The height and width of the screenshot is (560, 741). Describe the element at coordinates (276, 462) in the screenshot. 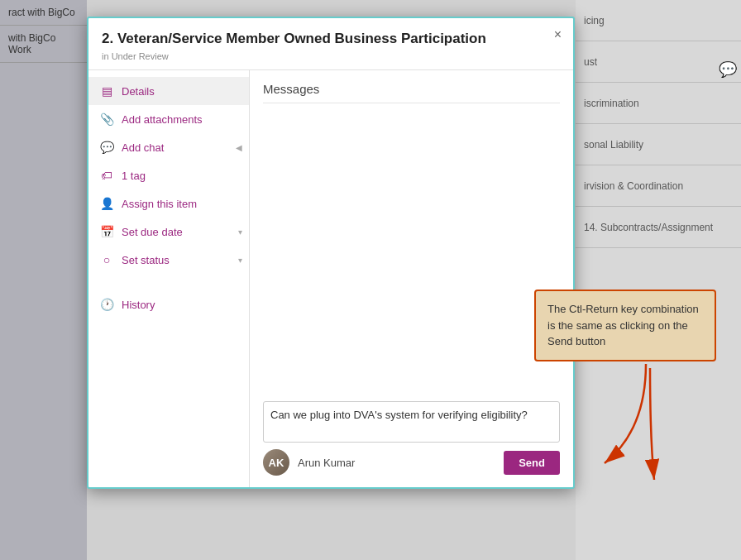

I see `avatar: AK` at that location.